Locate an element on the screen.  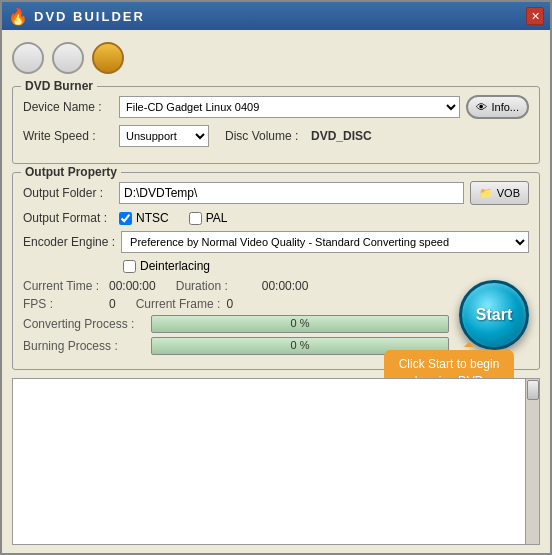
folder-icon: 📁 is located at coordinates (486, 194).